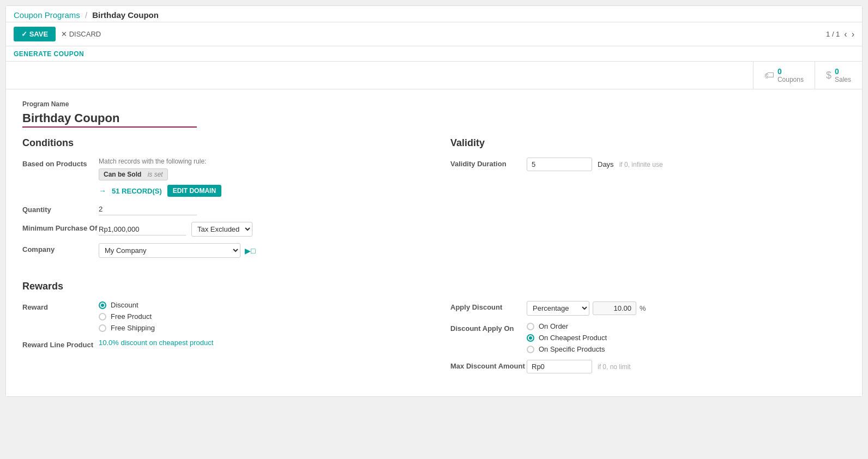 This screenshot has height=459, width=868. I want to click on conditions-section: Conditions Based on Products Match recor…, so click(220, 201).